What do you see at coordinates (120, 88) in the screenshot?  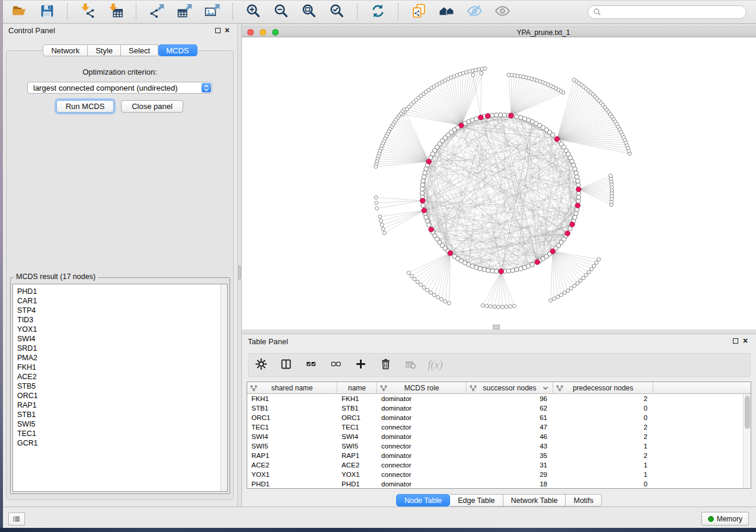 I see `criterion-dropdown: largest connected component (undirected)` at bounding box center [120, 88].